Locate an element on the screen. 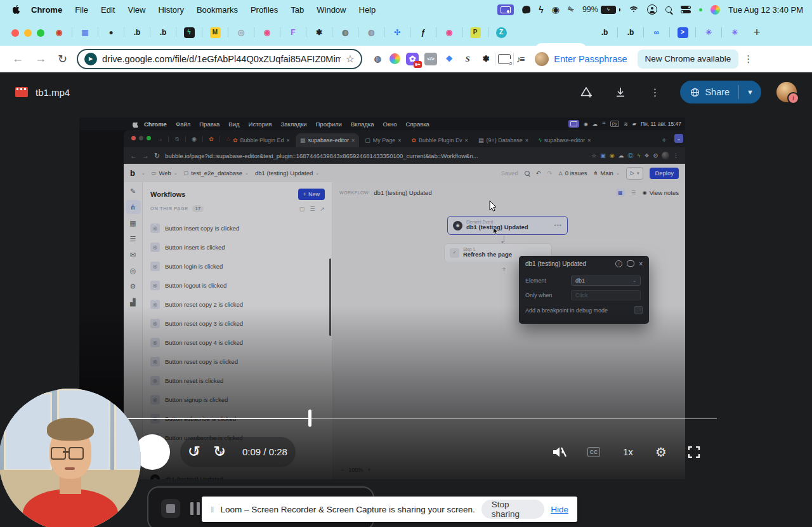  add-step-icon: + is located at coordinates (504, 269).